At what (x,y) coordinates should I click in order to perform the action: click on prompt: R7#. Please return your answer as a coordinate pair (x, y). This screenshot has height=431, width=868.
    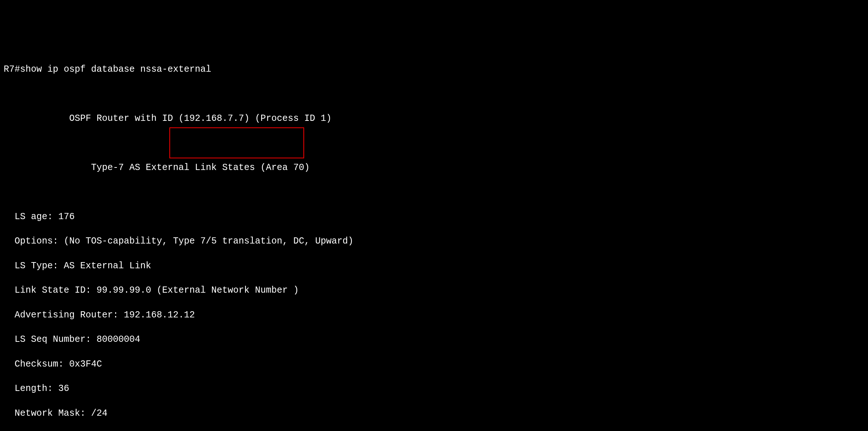
    Looking at the image, I should click on (12, 69).